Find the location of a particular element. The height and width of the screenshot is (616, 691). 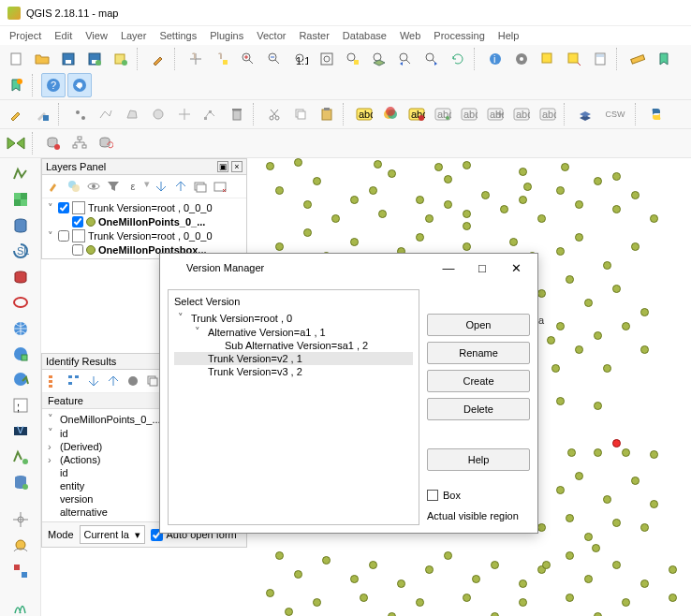

bookmark-new-button is located at coordinates (16, 85).